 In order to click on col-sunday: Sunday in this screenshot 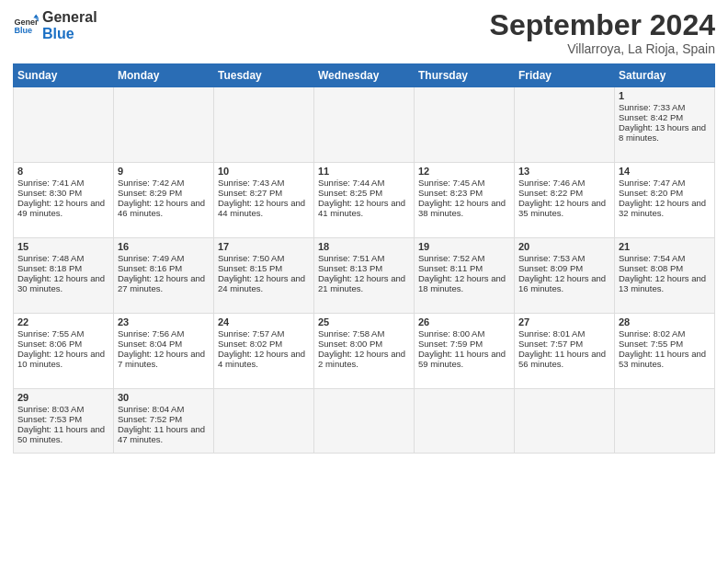, I will do `click(64, 75)`.